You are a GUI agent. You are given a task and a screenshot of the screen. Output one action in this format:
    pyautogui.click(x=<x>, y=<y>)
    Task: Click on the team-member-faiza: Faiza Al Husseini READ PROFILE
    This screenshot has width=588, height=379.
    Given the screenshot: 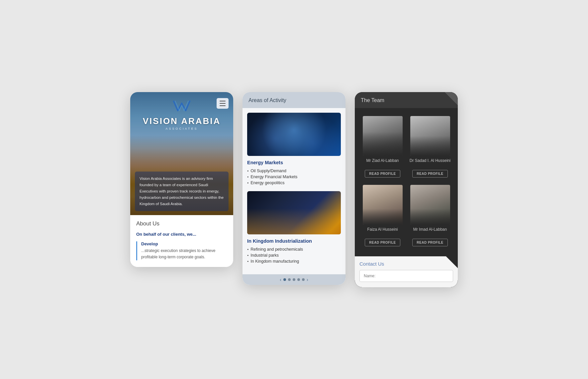 What is the action you would take?
    pyautogui.click(x=383, y=217)
    